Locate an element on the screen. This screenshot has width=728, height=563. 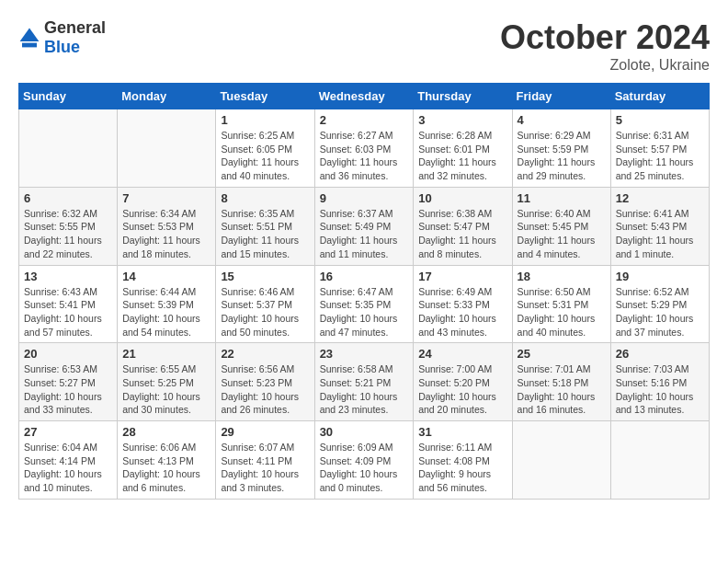
day-info: Sunrise: 6:25 AMSunset: 6:05 PMDaylight:… is located at coordinates (265, 156).